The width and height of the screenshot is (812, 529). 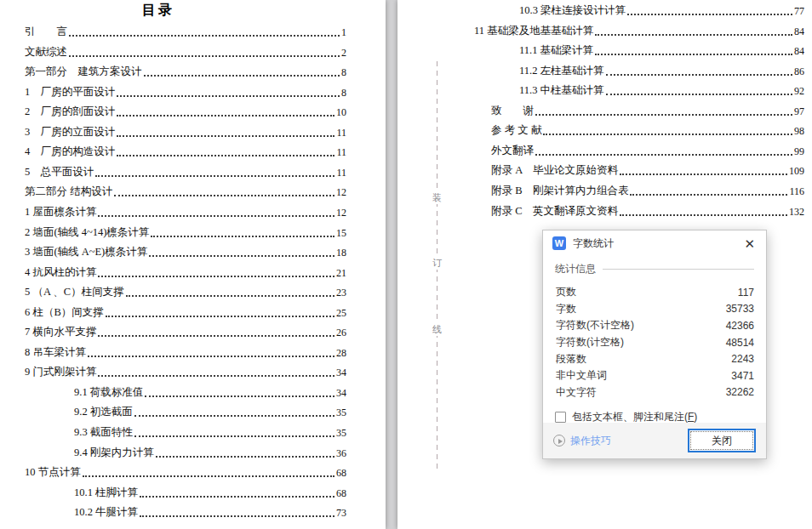 What do you see at coordinates (512, 151) in the screenshot?
I see `toc-entry-text: 外文翻译` at bounding box center [512, 151].